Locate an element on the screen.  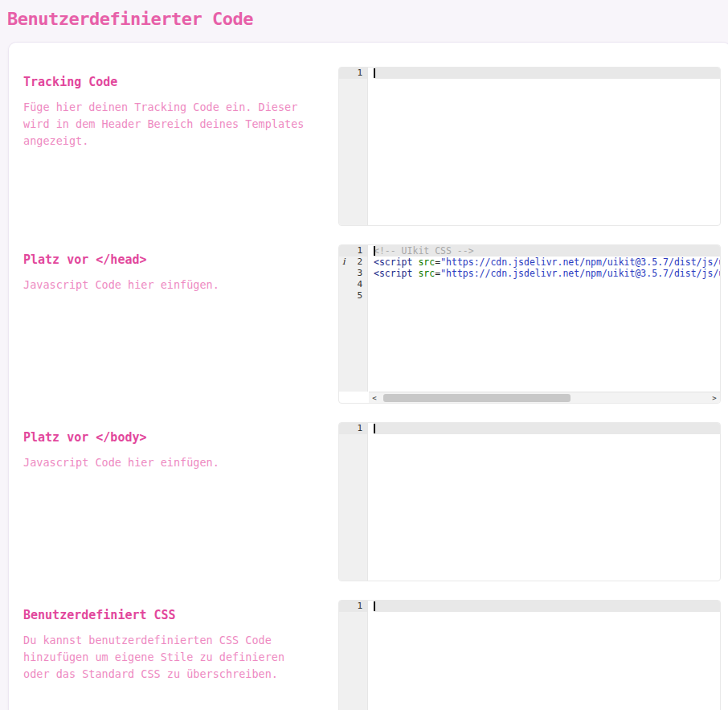
line-number: i2 is located at coordinates (354, 262).